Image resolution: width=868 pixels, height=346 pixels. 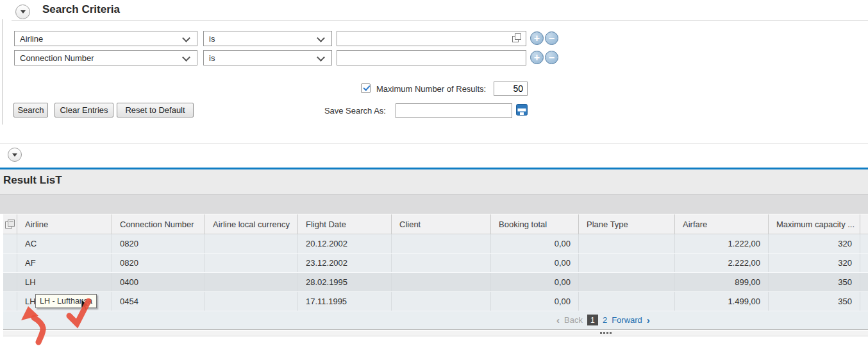 What do you see at coordinates (65, 244) in the screenshot?
I see `cell-airline: AC` at bounding box center [65, 244].